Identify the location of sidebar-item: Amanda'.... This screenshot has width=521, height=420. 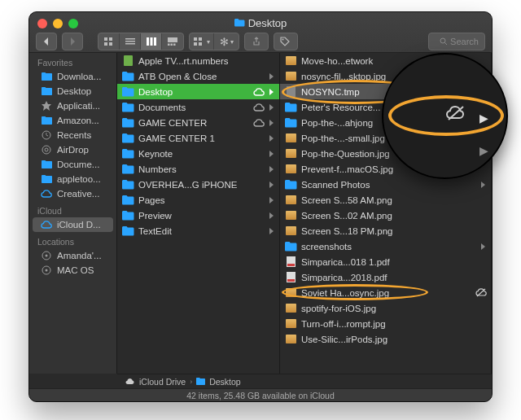
(73, 256).